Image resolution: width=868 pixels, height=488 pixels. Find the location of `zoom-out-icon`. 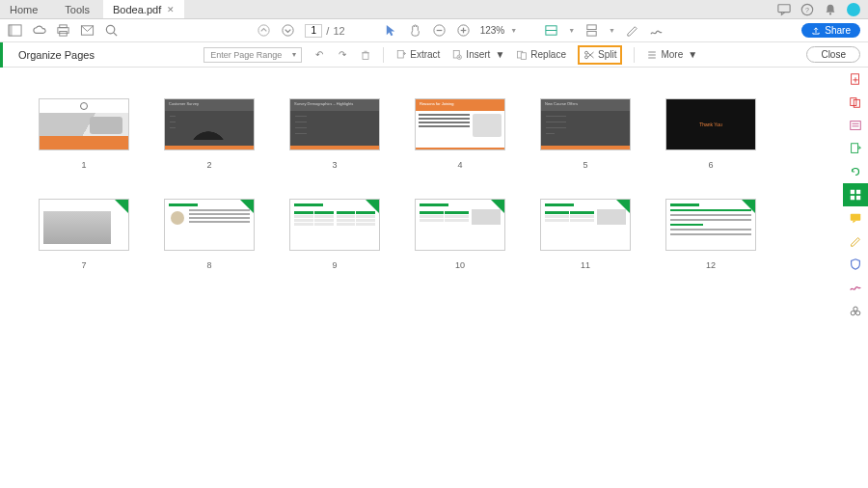

zoom-out-icon is located at coordinates (440, 31).